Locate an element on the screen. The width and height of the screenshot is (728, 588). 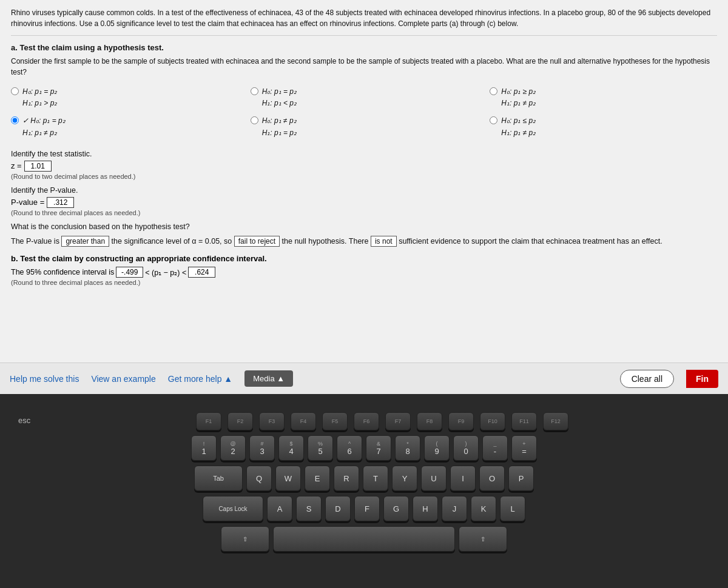
key-6: ^ 6 is located at coordinates (349, 448).